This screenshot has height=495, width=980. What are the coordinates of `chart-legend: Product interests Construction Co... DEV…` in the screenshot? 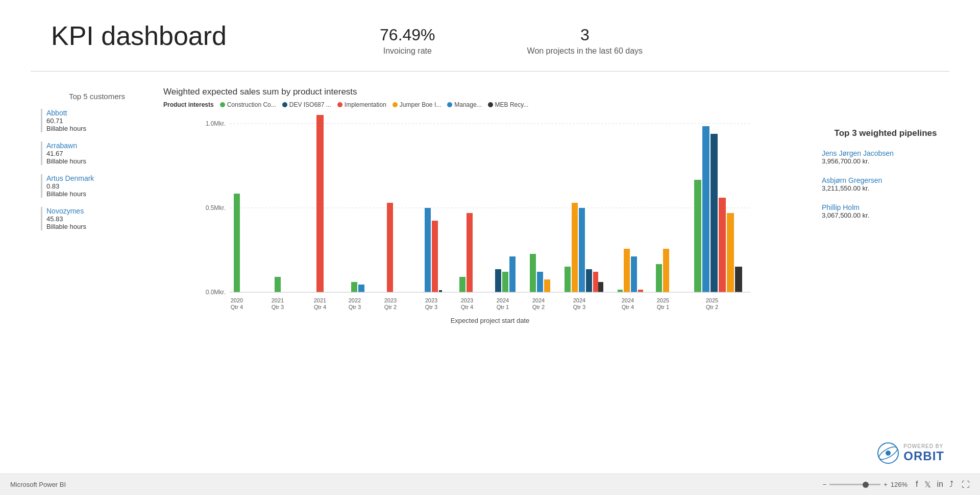 It's located at (480, 105).